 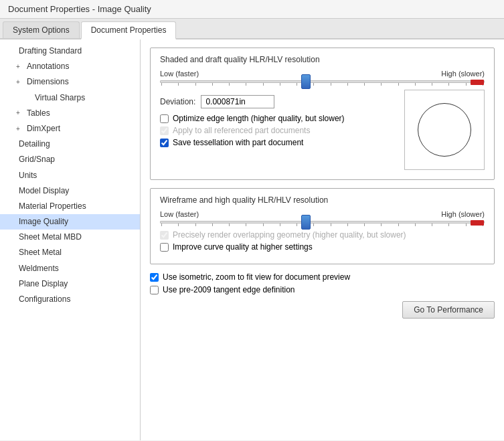 I want to click on deviation-input, so click(x=238, y=102).